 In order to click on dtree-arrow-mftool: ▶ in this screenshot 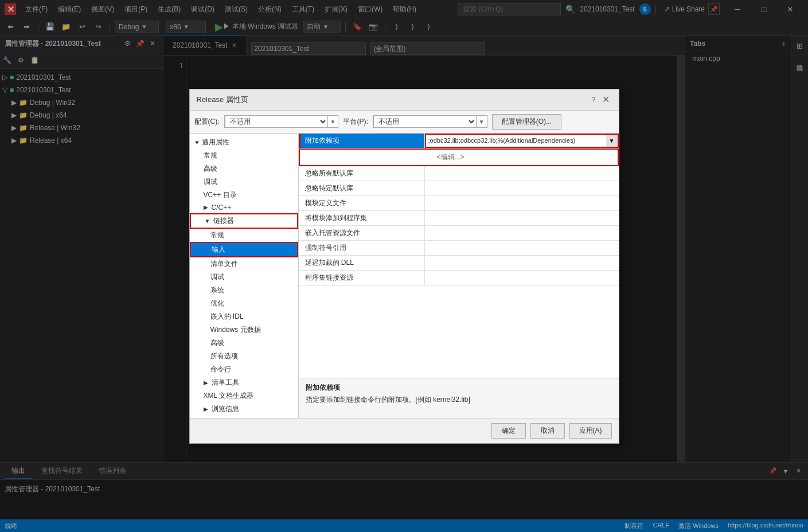, I will do `click(206, 383)`.